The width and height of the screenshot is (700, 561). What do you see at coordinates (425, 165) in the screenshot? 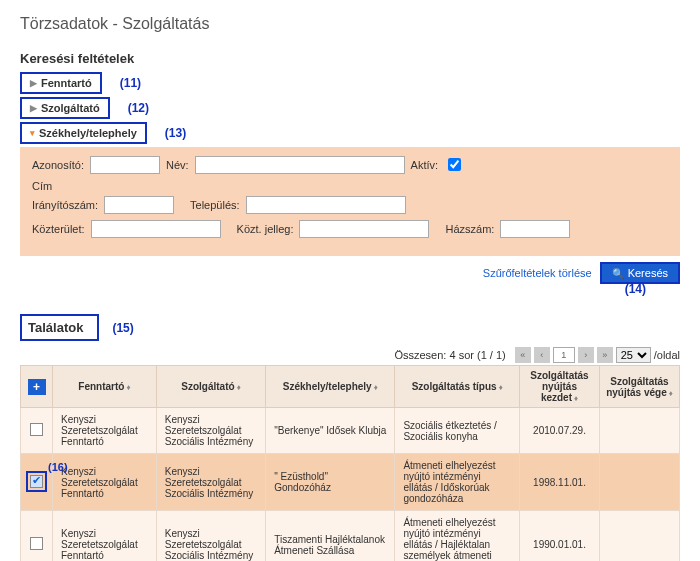
I see `label-aktiv: Aktív:` at bounding box center [425, 165].